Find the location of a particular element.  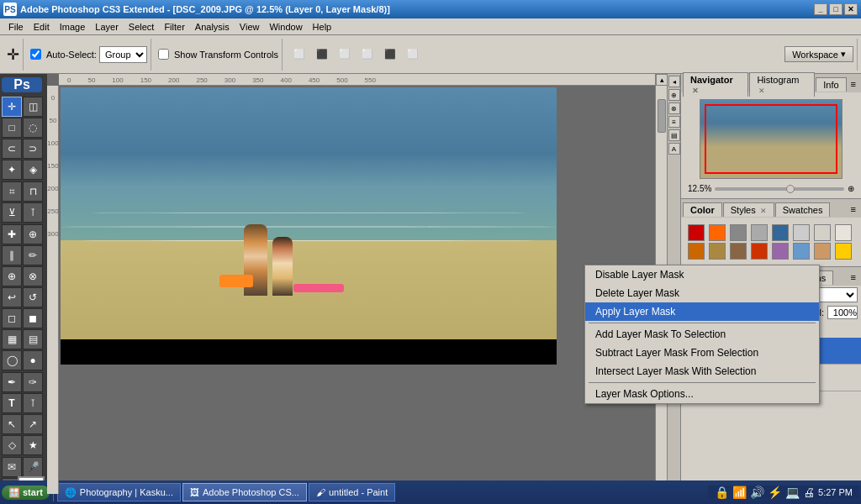

align-center-h-btn: ⬛ is located at coordinates (322, 54).